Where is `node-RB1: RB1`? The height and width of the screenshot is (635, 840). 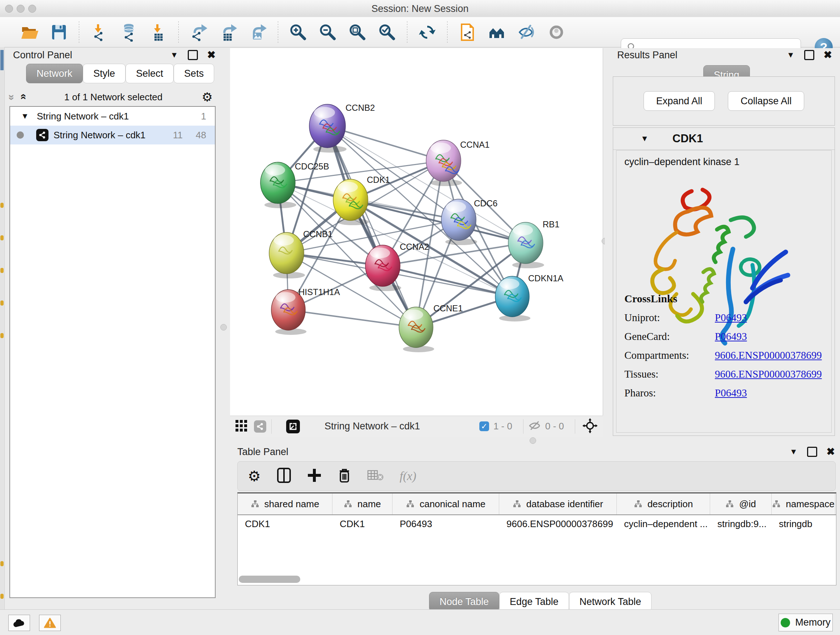
node-RB1: RB1 is located at coordinates (534, 244).